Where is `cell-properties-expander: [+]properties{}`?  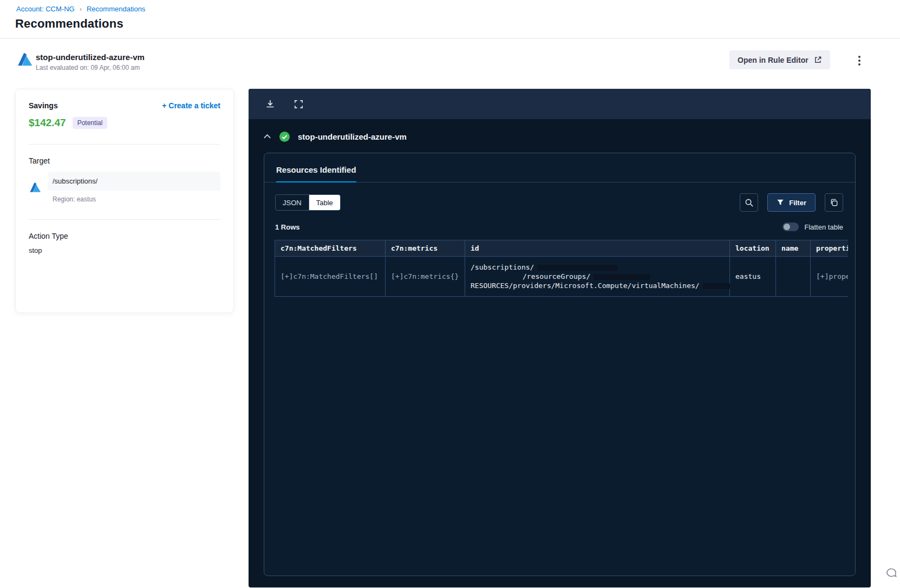 cell-properties-expander: [+]properties{} is located at coordinates (830, 277).